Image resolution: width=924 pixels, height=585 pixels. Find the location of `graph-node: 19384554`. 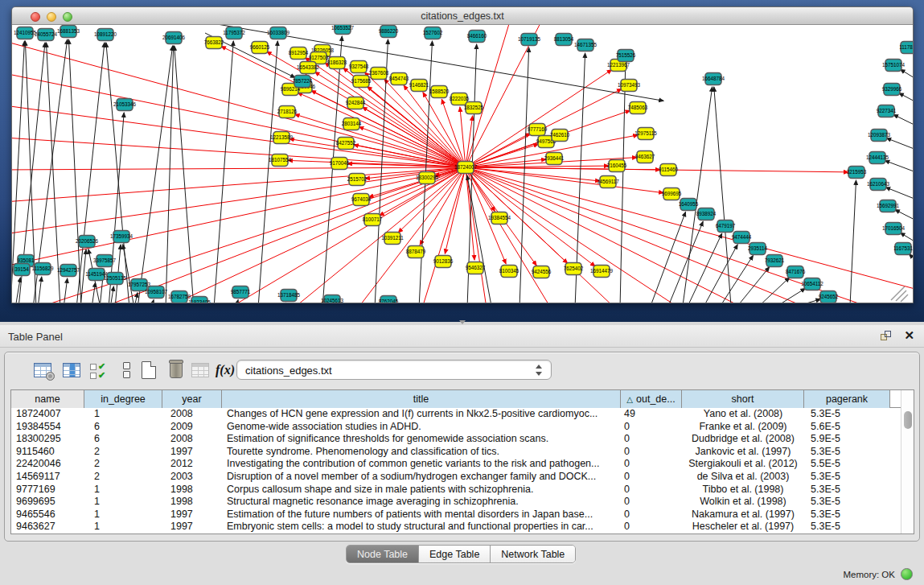

graph-node: 19384554 is located at coordinates (500, 219).